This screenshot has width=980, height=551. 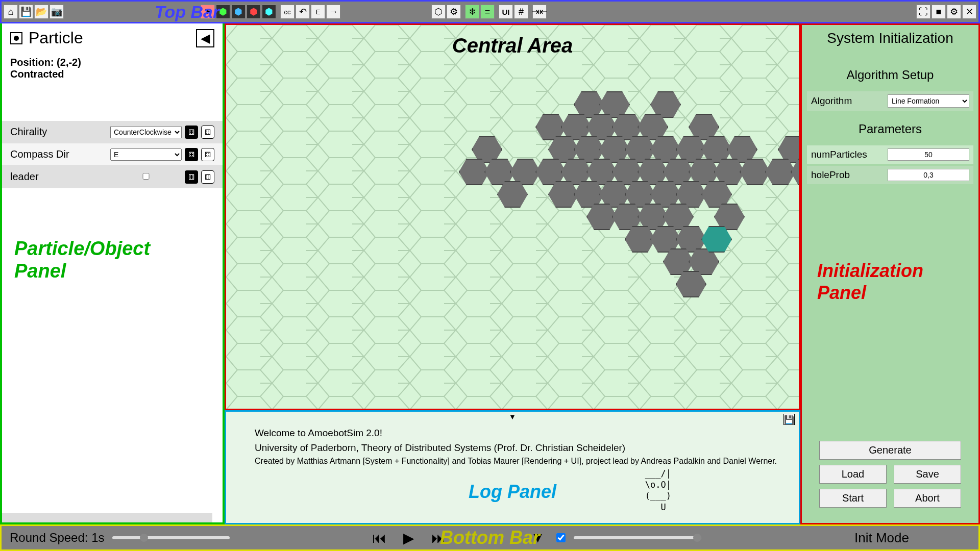 What do you see at coordinates (333, 12) in the screenshot?
I see `arrow-right-icon: →` at bounding box center [333, 12].